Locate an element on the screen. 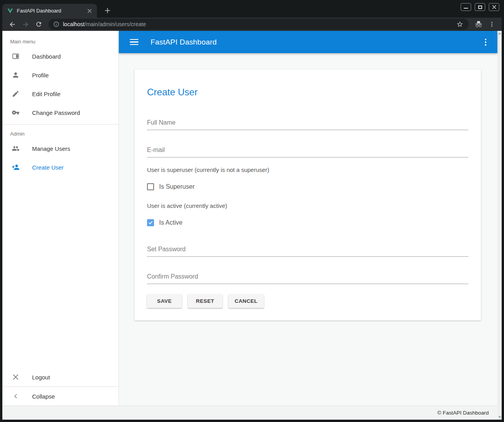 The height and width of the screenshot is (422, 504). confirm-password-field-wrap is located at coordinates (308, 279).